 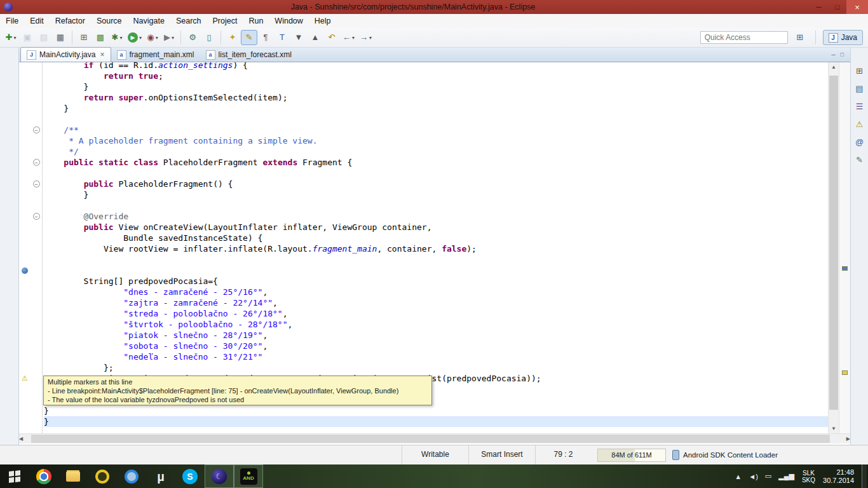 What do you see at coordinates (436, 151) in the screenshot?
I see `code-line: */` at bounding box center [436, 151].